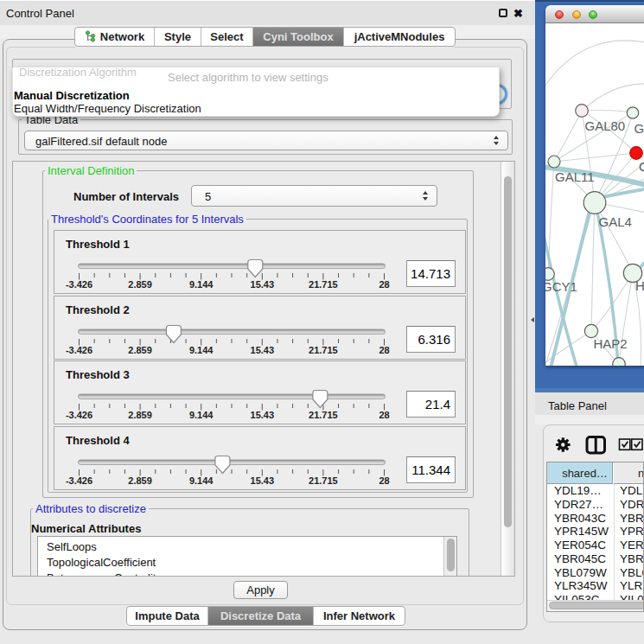 The width and height of the screenshot is (644, 644). Describe the element at coordinates (575, 176) in the screenshot. I see `svg-text: GAL11` at that location.